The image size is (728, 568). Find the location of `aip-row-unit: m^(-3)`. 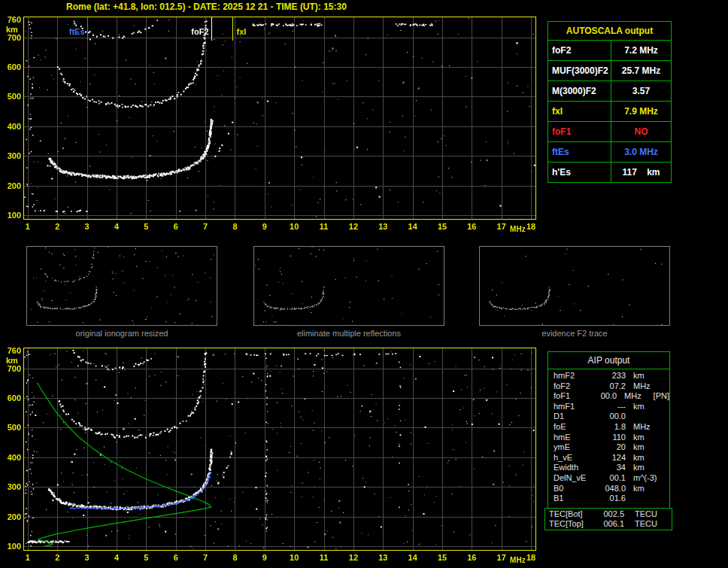

aip-row-unit: m^(-3) is located at coordinates (646, 478).